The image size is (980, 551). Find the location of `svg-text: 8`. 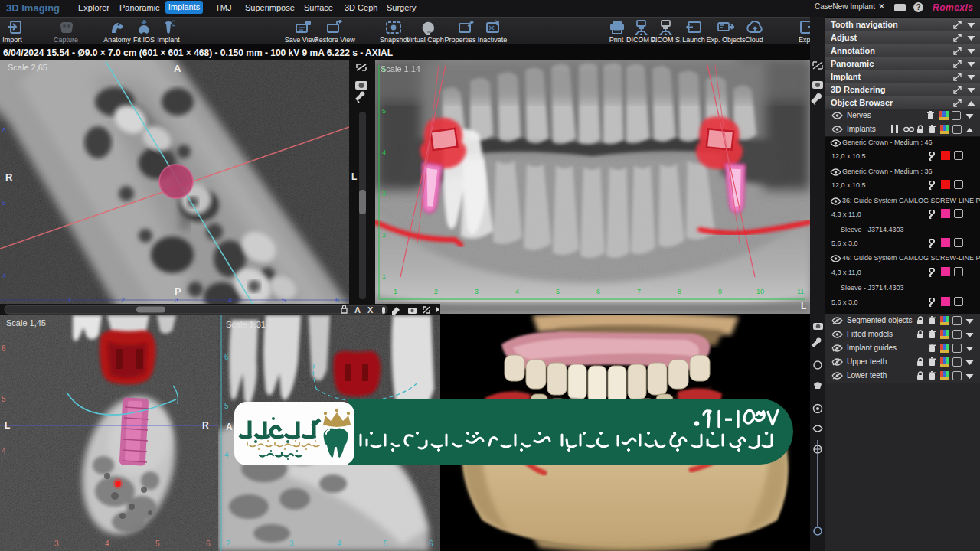

svg-text: 8 is located at coordinates (680, 292).